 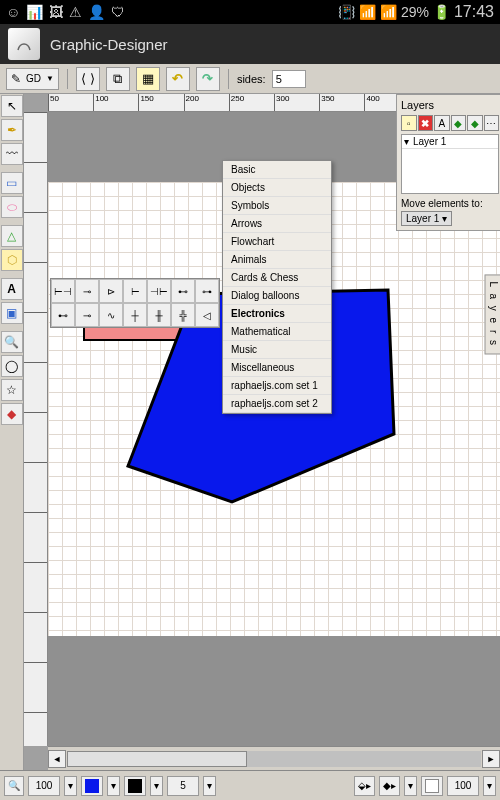 What do you see at coordinates (416, 12) in the screenshot?
I see `status-right-icons: 📳 📶 📶 29% 🔋 17:43` at bounding box center [416, 12].